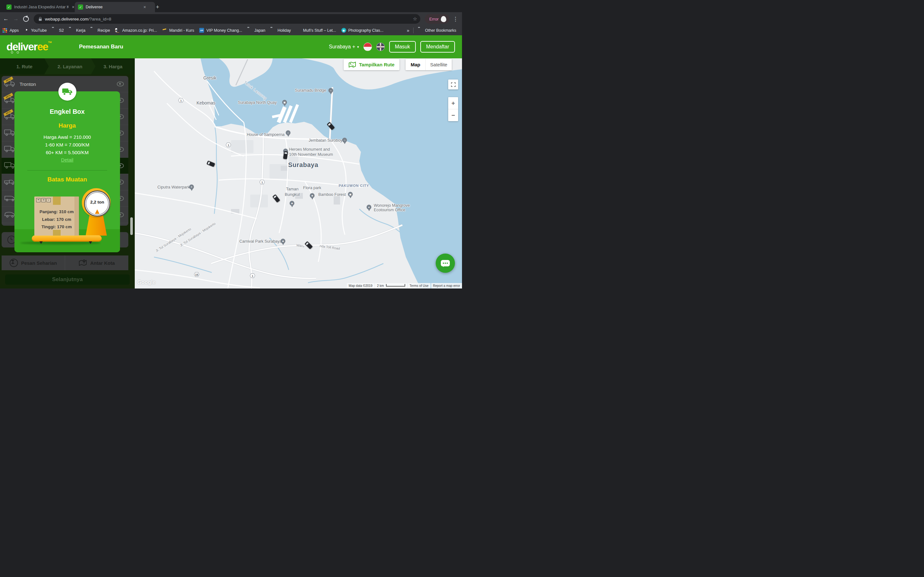  I want to click on pin-glyph: ▣, so click(285, 102).